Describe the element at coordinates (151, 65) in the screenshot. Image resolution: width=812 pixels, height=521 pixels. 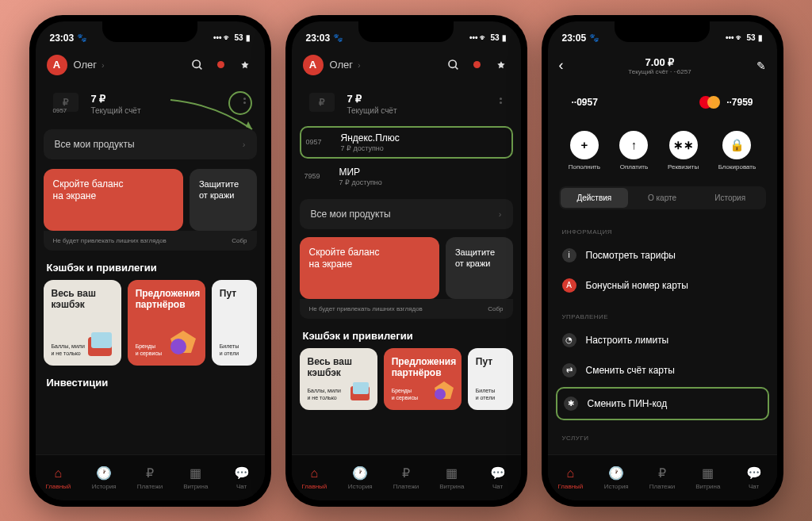
I see `header: А Олег ›` at that location.